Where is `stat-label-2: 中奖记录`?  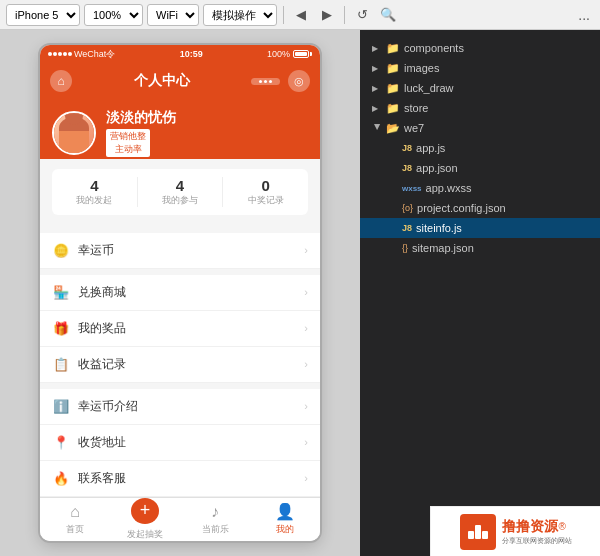
stat-label-2: 中奖记录 is located at coordinates (266, 200).